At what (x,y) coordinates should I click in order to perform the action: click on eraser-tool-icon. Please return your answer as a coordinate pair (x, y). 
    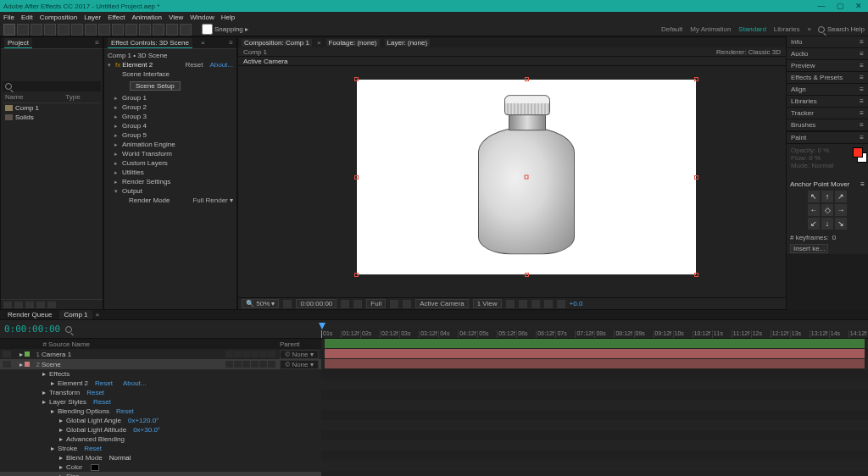
    Looking at the image, I should click on (159, 30).